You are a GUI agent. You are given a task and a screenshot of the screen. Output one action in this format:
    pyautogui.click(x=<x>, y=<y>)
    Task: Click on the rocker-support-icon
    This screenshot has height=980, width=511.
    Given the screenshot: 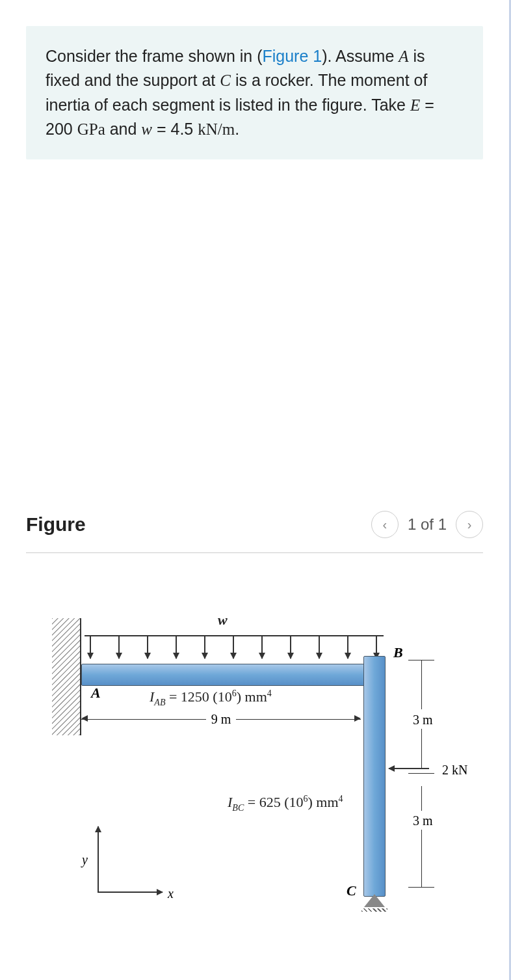 What is the action you would take?
    pyautogui.click(x=374, y=905)
    